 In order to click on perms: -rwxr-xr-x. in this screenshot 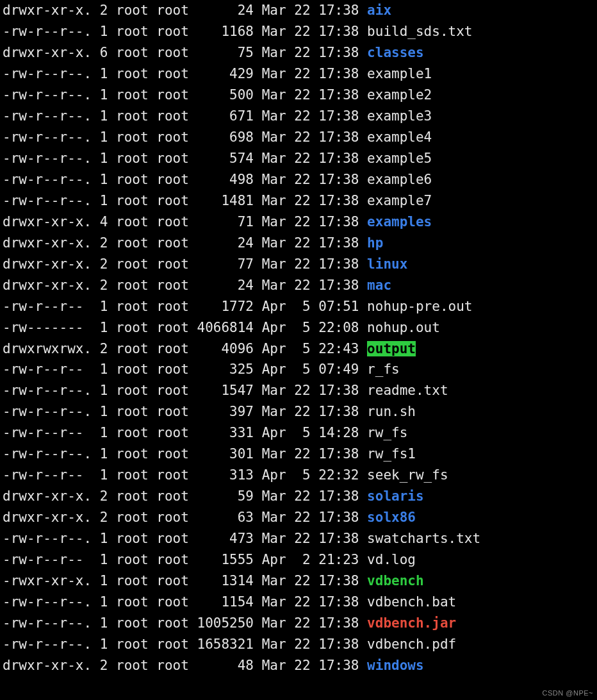, I will do `click(47, 581)`.